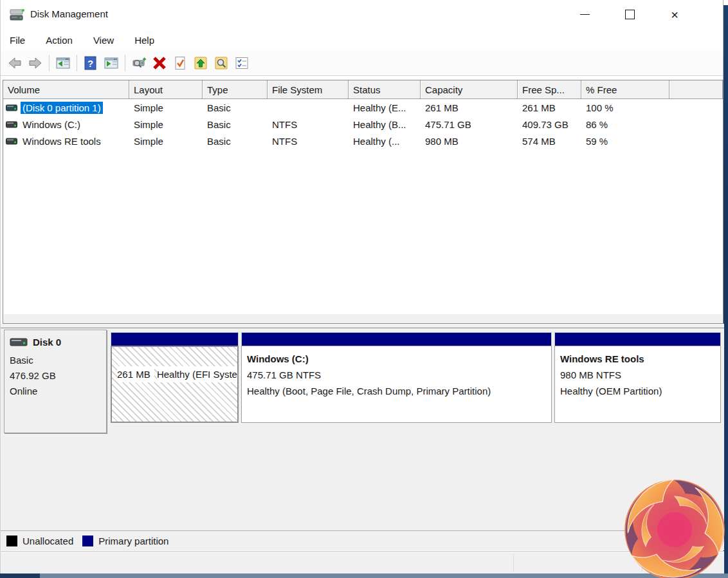 The width and height of the screenshot is (728, 578). What do you see at coordinates (221, 63) in the screenshot?
I see `browse-folder-button` at bounding box center [221, 63].